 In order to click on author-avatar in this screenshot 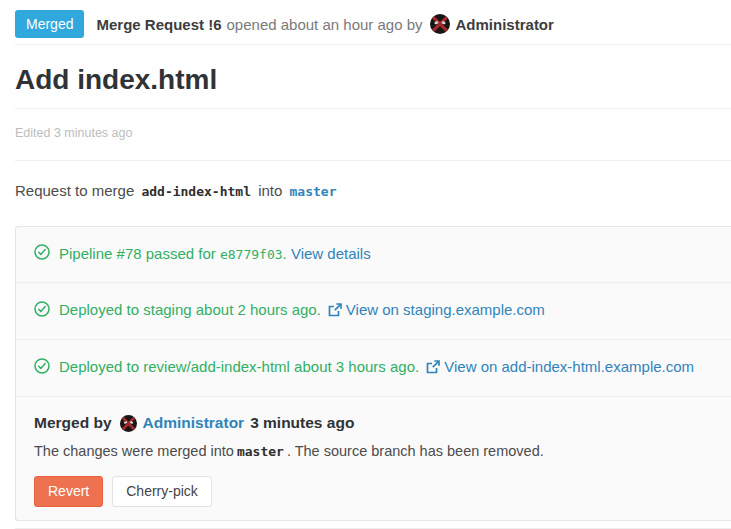, I will do `click(440, 24)`.